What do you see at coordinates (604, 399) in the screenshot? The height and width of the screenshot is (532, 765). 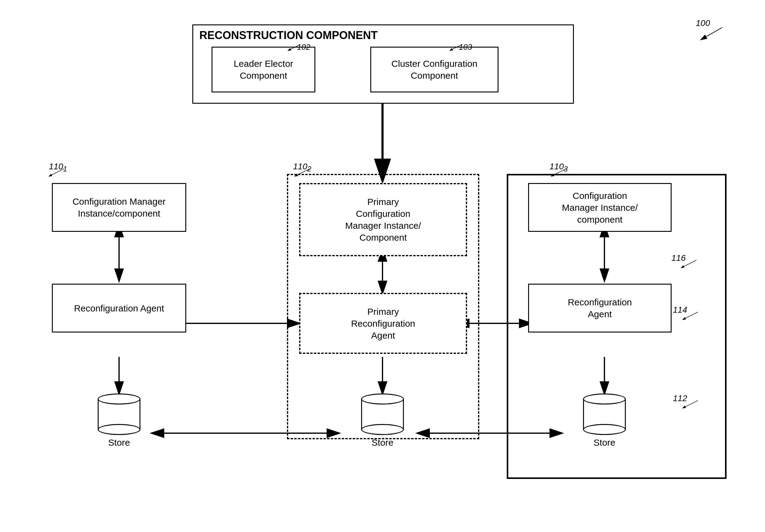 I see `store-3-top` at bounding box center [604, 399].